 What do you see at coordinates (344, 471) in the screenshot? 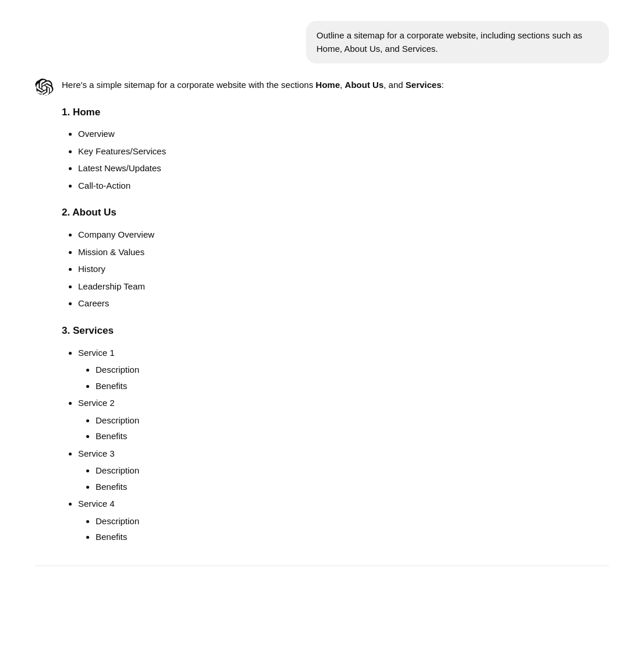
I see `list-item: Service 3 Description Benefits` at bounding box center [344, 471].